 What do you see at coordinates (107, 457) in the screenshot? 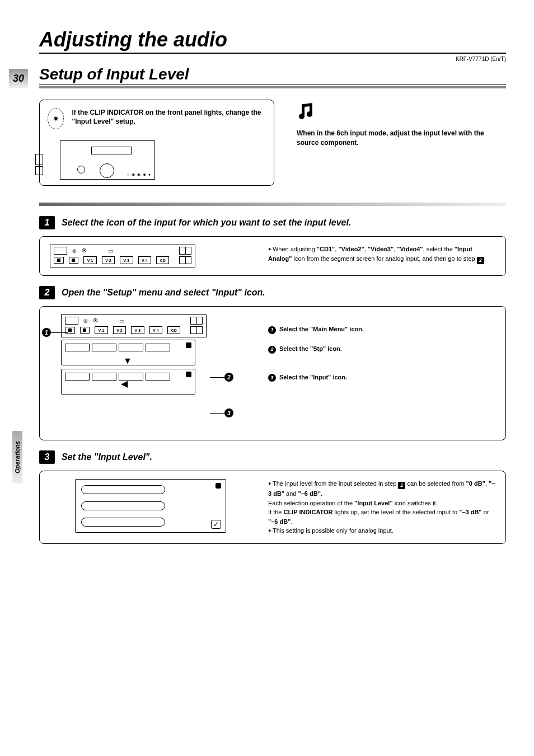
I see `step-3-title: Set the "Input Level".` at bounding box center [107, 457].